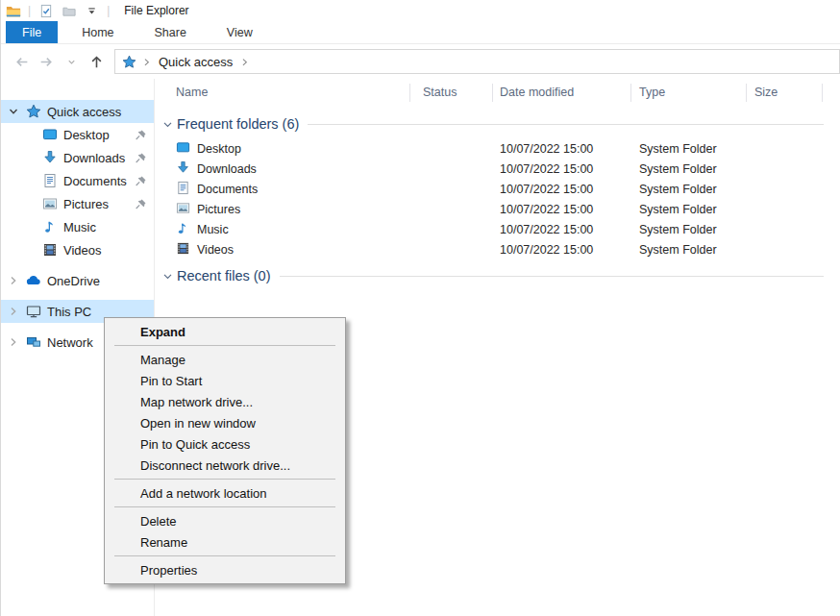 The width and height of the screenshot is (840, 616). What do you see at coordinates (69, 11) in the screenshot?
I see `new-folder-icon` at bounding box center [69, 11].